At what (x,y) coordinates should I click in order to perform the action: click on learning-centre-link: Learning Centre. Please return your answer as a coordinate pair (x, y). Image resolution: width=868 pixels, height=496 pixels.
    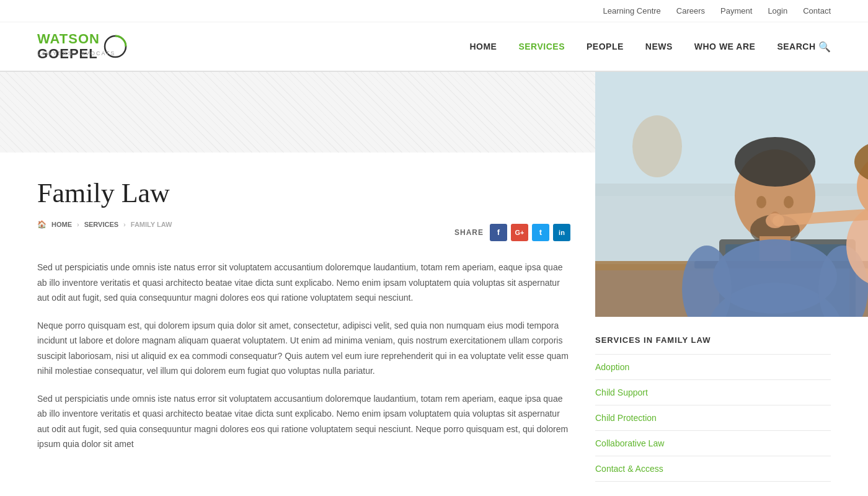
    Looking at the image, I should click on (632, 11).